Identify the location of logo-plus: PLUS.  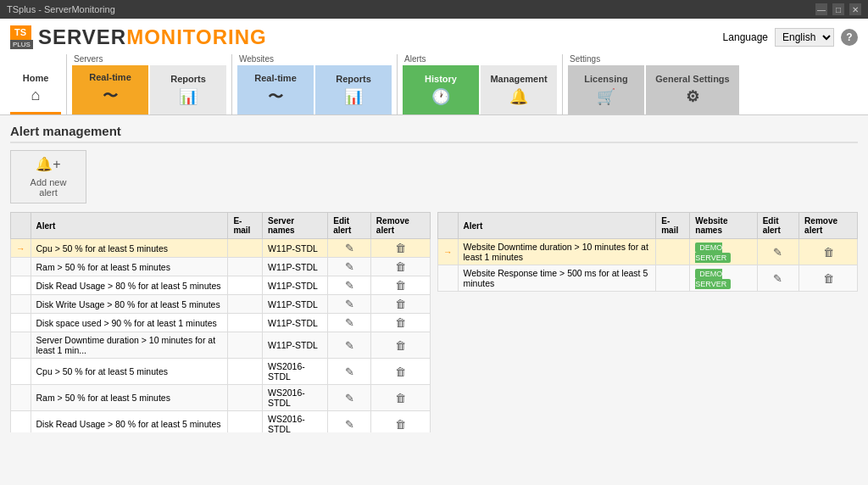
(22, 44).